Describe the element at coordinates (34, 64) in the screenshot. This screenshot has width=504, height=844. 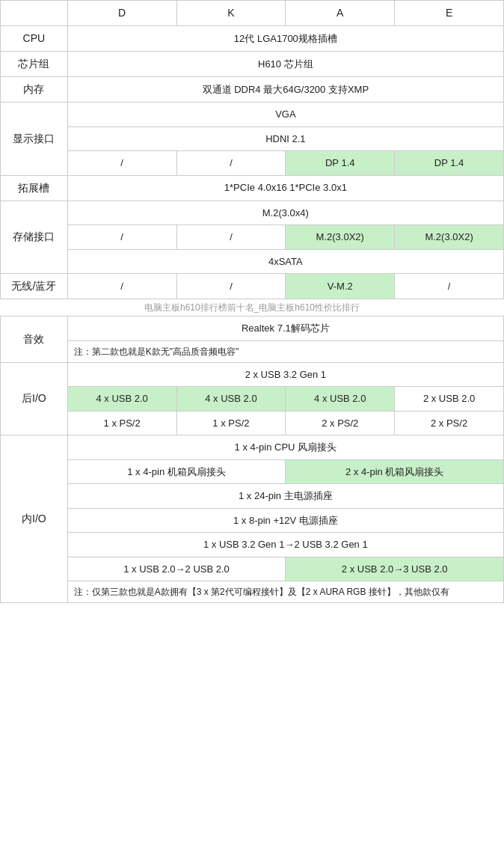
I see `chipset-label: 芯片组` at that location.